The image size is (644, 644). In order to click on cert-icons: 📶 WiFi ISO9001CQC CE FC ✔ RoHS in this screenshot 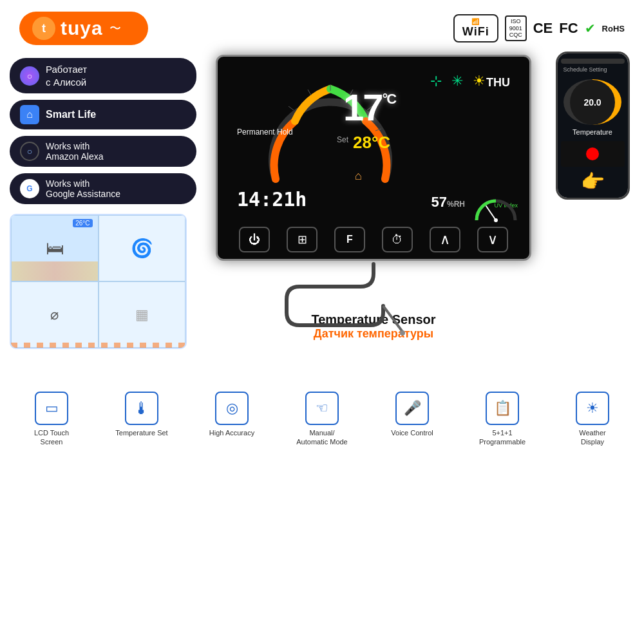, I will do `click(539, 28)`.